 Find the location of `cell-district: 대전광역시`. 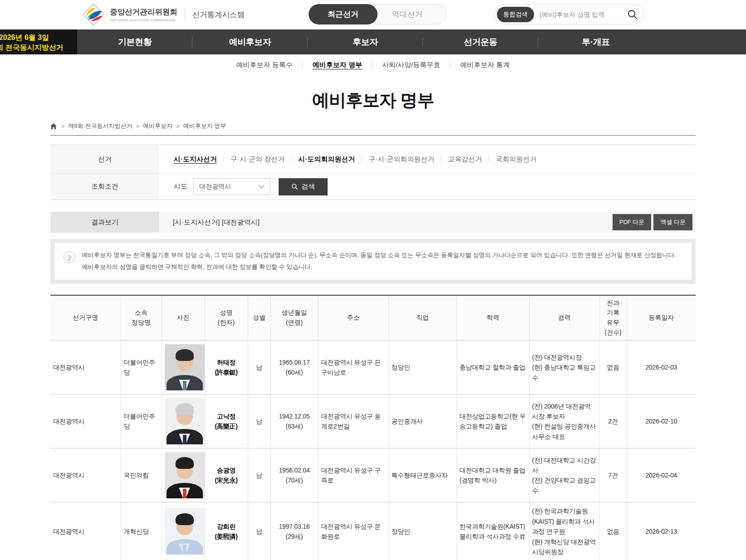

cell-district: 대전광역시 is located at coordinates (85, 531).